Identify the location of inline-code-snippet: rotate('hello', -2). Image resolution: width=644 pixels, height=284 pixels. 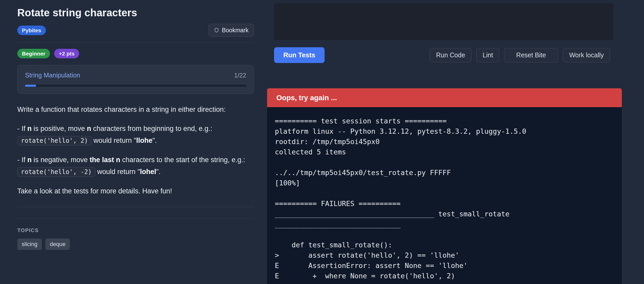
(56, 172).